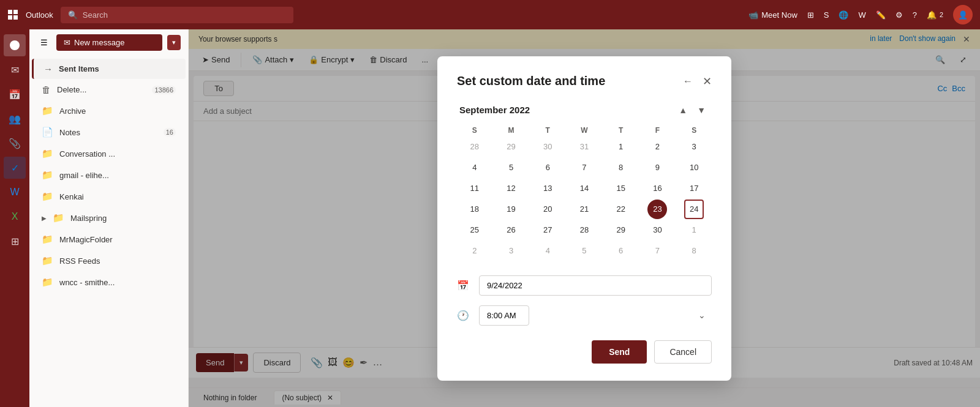  What do you see at coordinates (177, 15) in the screenshot?
I see `search-bar: 🔍` at bounding box center [177, 15].